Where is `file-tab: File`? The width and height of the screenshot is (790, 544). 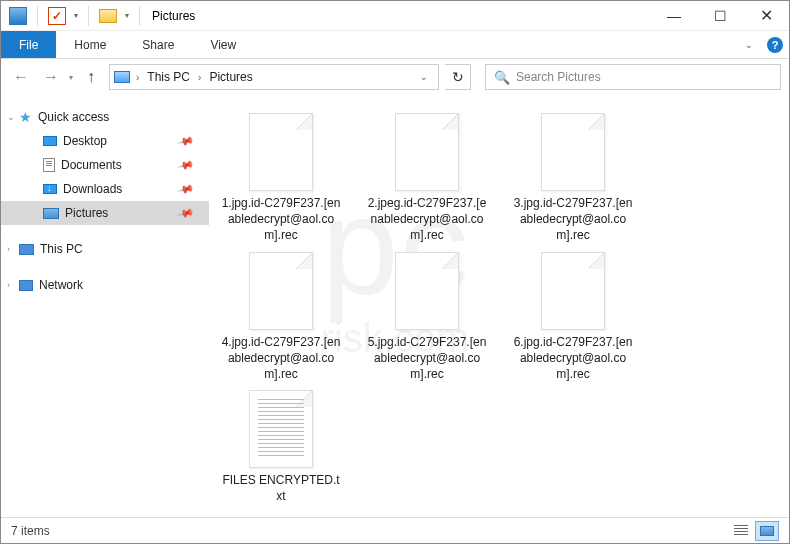 file-tab: File is located at coordinates (28, 44).